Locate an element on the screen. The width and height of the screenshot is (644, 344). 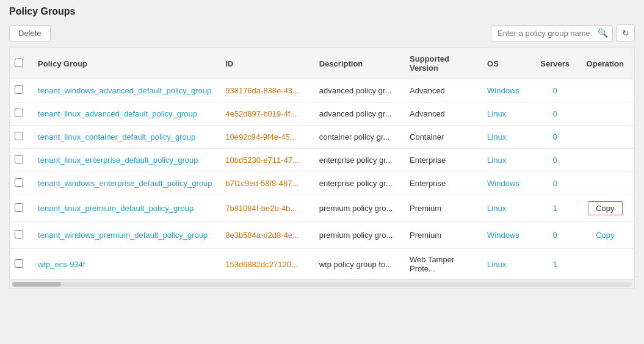
table-row: wtp_ecs-934f153d6882dc27120...wtp policy… is located at coordinates (322, 265).